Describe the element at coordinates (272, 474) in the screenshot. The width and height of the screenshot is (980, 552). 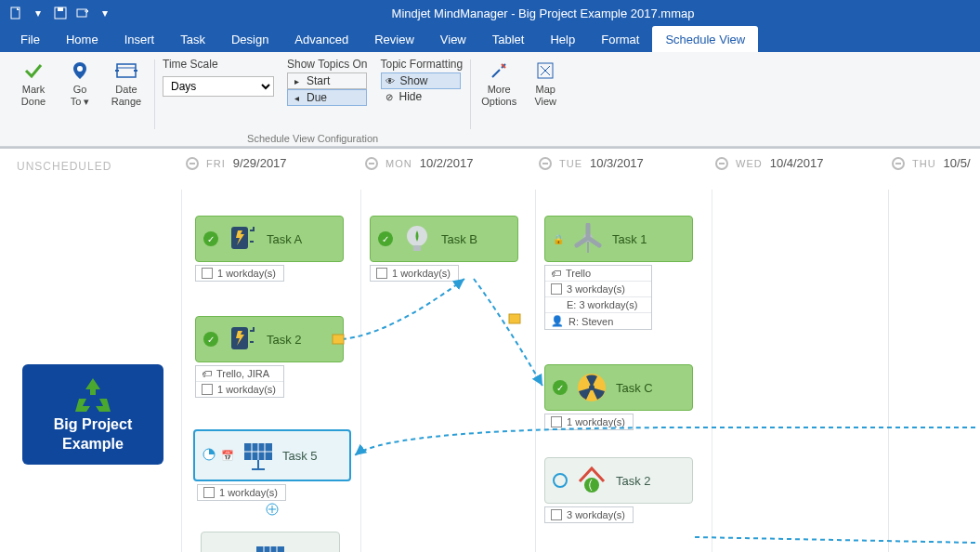
I see `task-5: 📅 Task 5 1 workday(s)` at that location.